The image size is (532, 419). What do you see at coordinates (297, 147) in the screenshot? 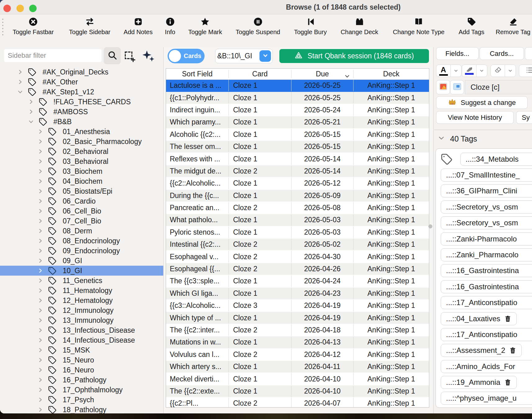
I see `table-row: The lesser om... Cloze 1 2026-05-15 AnKi…` at bounding box center [297, 147].